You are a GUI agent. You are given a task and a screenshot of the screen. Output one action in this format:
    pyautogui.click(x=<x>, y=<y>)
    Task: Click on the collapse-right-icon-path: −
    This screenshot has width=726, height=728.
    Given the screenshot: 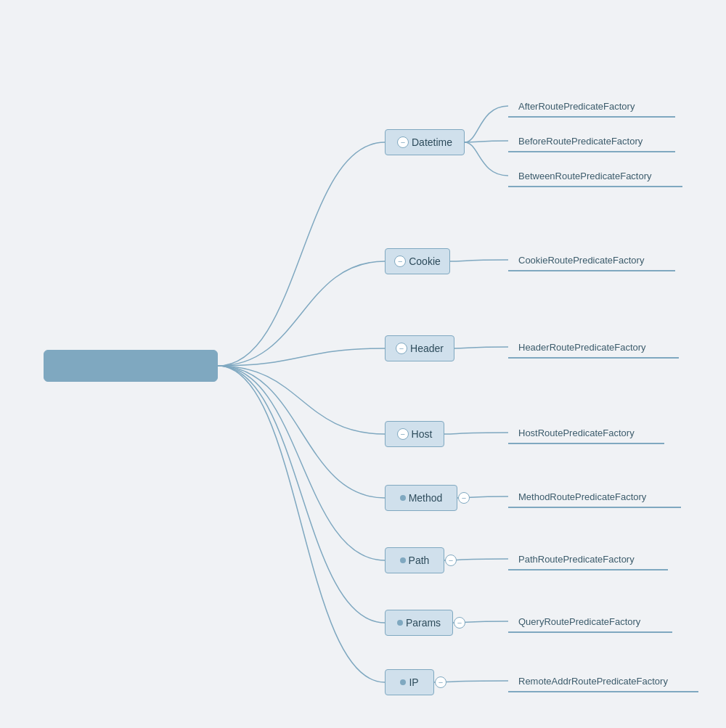 What is the action you would take?
    pyautogui.click(x=451, y=560)
    